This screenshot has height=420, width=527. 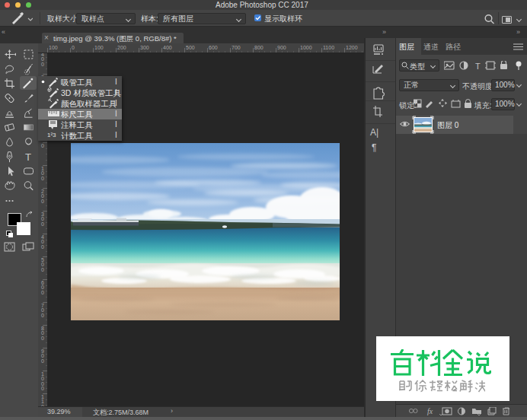 What do you see at coordinates (375, 132) in the screenshot?
I see `svg-text: A|` at bounding box center [375, 132].